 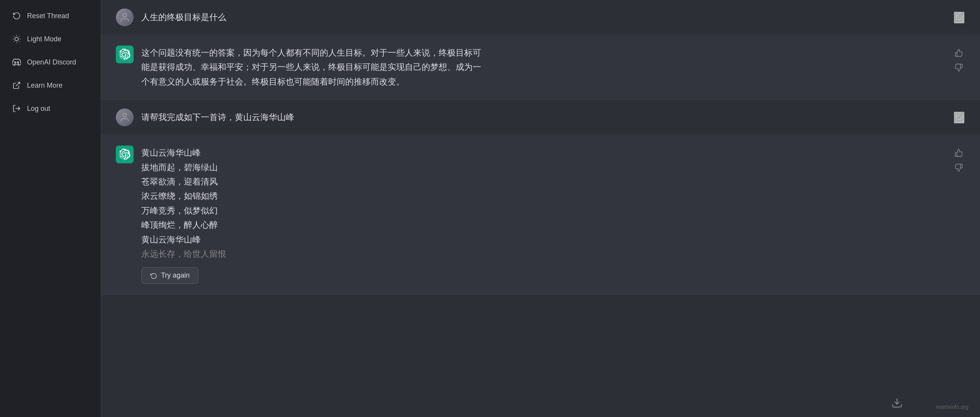 What do you see at coordinates (543, 225) in the screenshot?
I see `poem-line-5: 峰顶绚烂，醉人心醉` at bounding box center [543, 225].